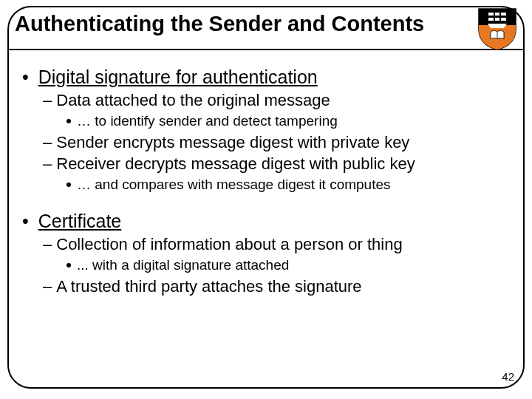 The height and width of the screenshot is (399, 532). I want to click on bullet-level3: … to identify sender and detect tamperin…, so click(288, 121).